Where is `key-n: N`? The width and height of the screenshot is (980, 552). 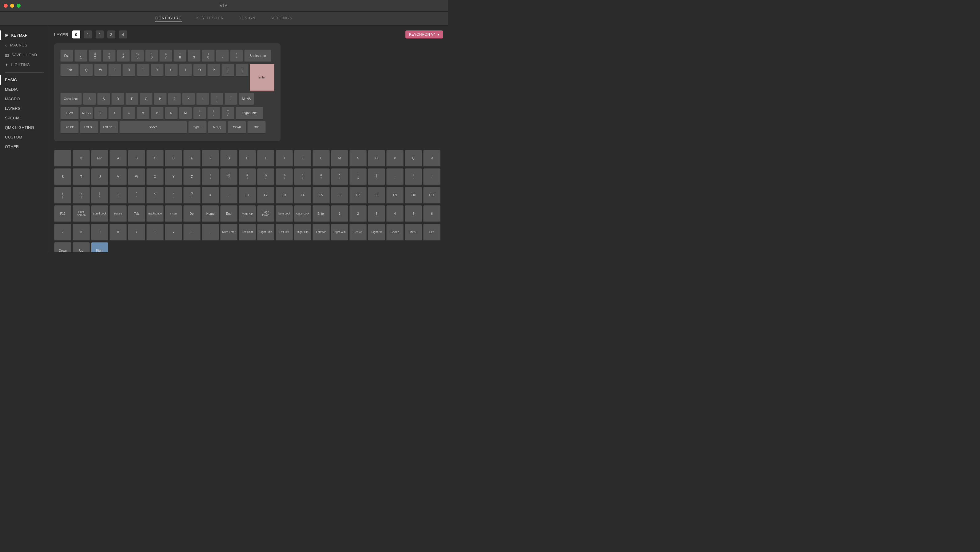 key-n: N is located at coordinates (171, 113).